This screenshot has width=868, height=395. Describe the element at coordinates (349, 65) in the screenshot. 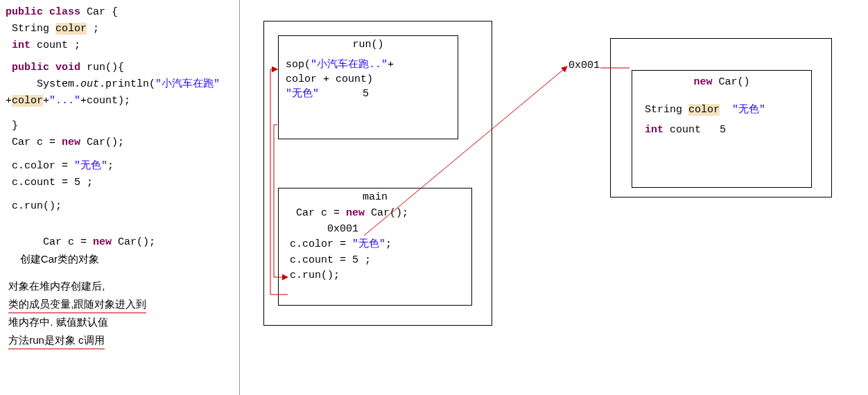

I see `string: "小汽车在跑.."` at that location.